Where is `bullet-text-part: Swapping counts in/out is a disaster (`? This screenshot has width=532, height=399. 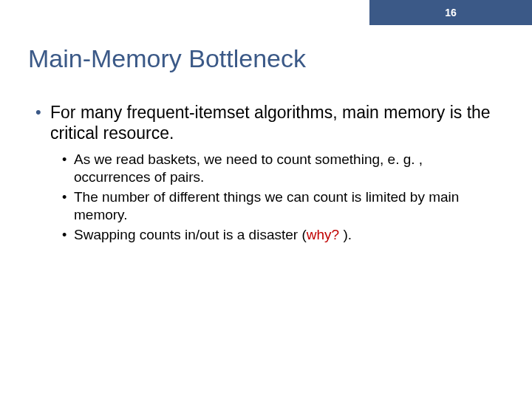 bullet-text-part: Swapping counts in/out is a disaster ( is located at coordinates (191, 235).